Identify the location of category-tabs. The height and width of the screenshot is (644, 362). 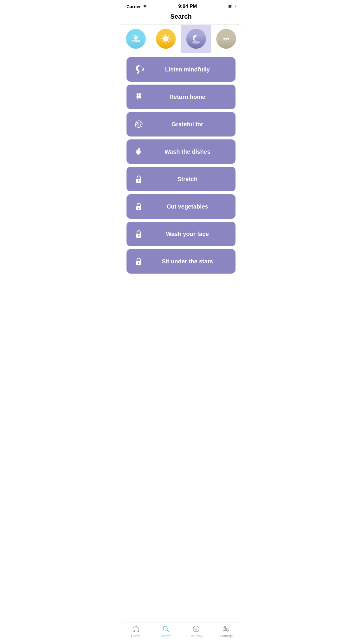
(181, 39).